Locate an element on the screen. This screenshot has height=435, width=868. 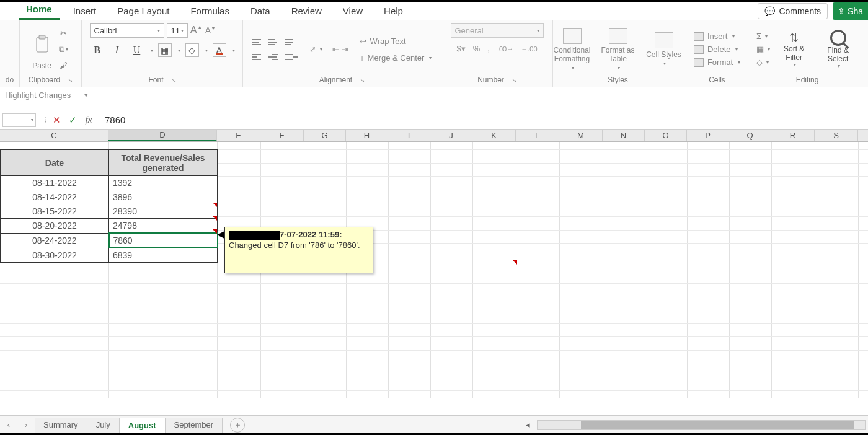
column-header-P: P is located at coordinates (708, 135).